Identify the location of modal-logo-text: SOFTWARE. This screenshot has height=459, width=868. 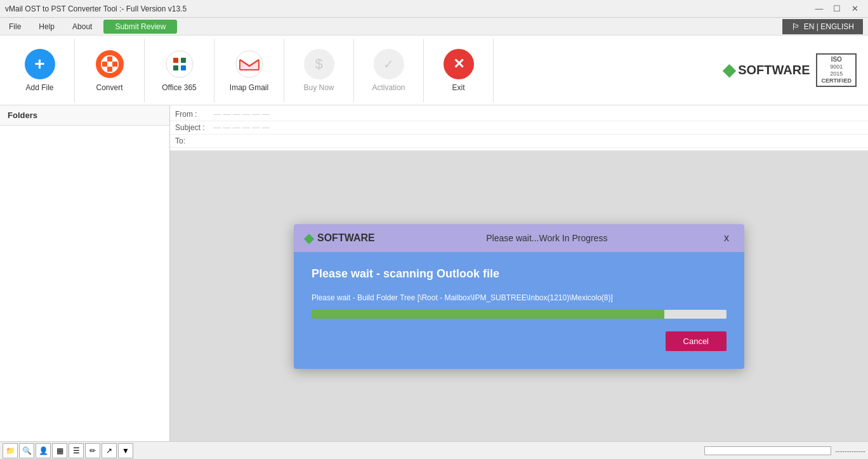
(346, 238).